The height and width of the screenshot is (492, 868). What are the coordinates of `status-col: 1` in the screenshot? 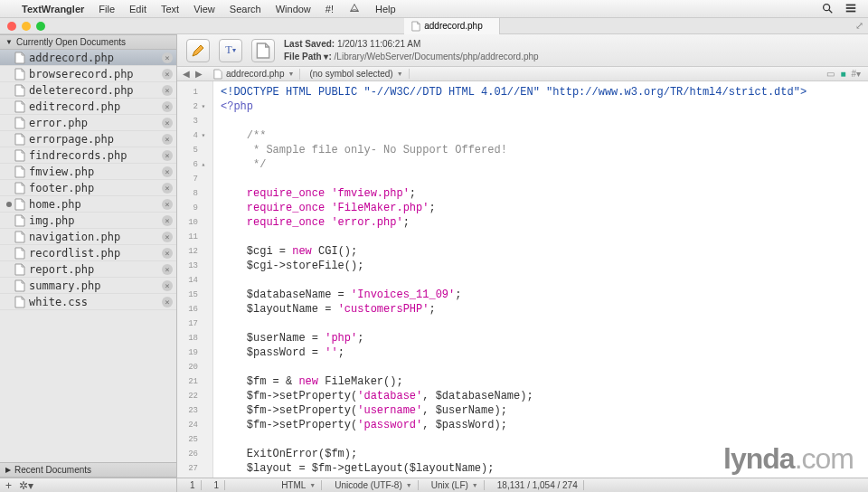 It's located at (217, 485).